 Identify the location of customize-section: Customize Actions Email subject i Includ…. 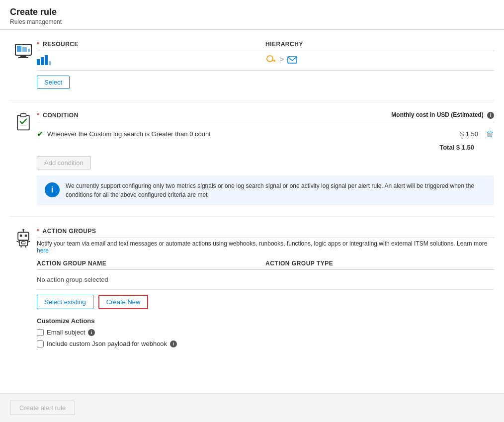
(265, 332).